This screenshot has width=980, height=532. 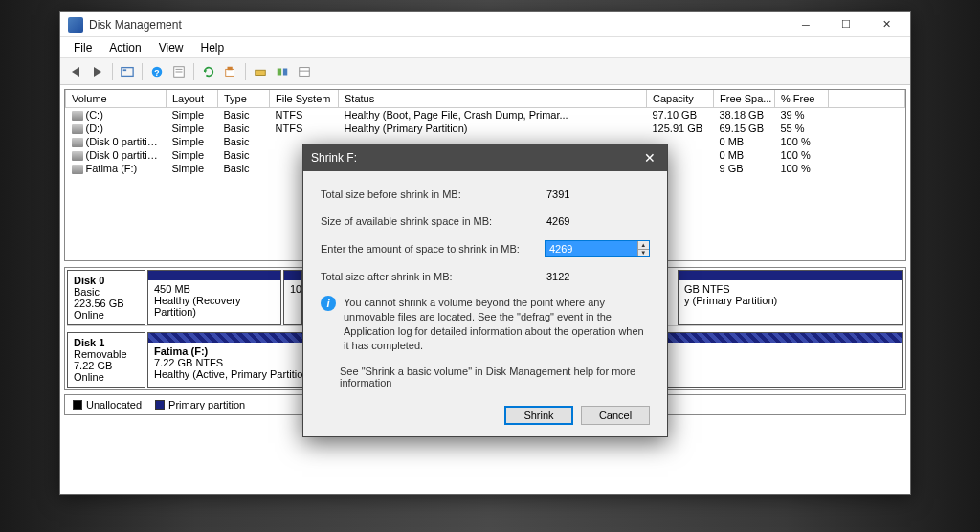 I want to click on col-fs: File System, so click(x=304, y=100).